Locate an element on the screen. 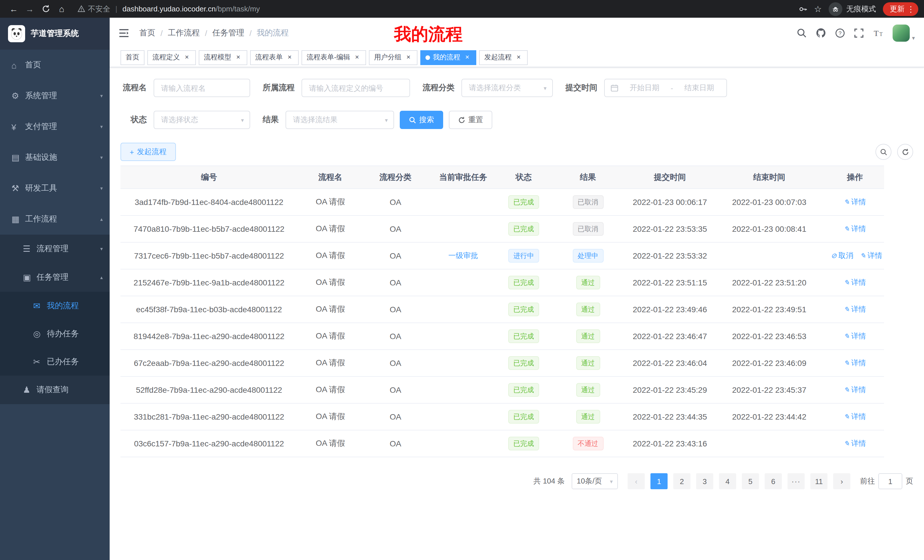  toggle-search-button is located at coordinates (884, 152).